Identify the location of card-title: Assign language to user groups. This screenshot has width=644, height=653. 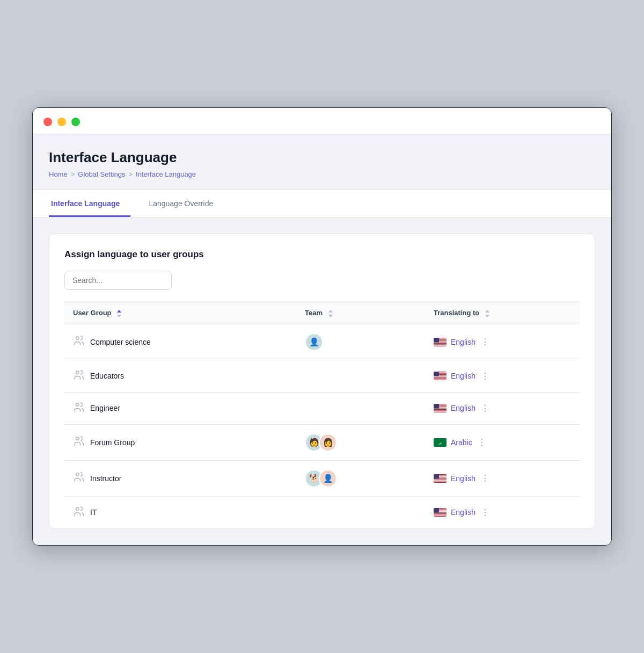
(322, 255).